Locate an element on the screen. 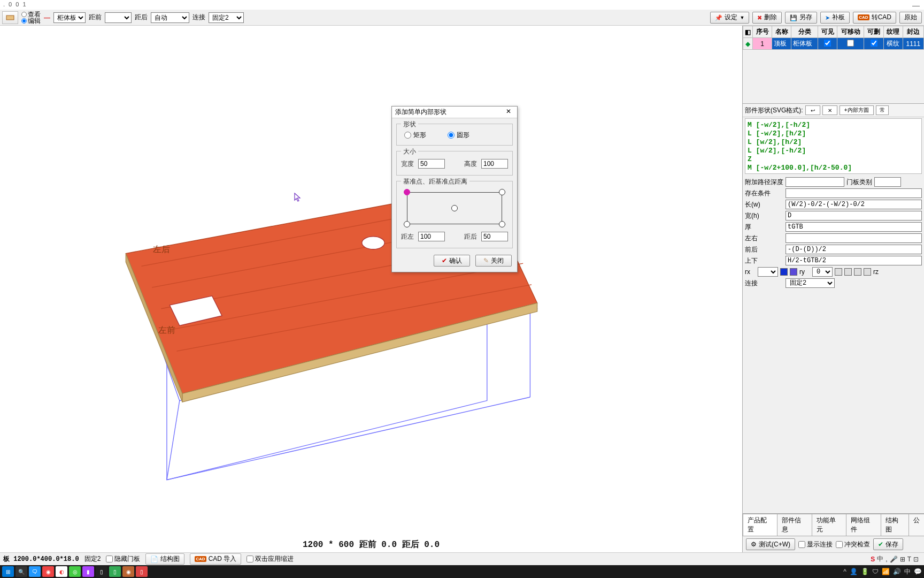 The width and height of the screenshot is (924, 578). anchor-tr is located at coordinates (502, 192).